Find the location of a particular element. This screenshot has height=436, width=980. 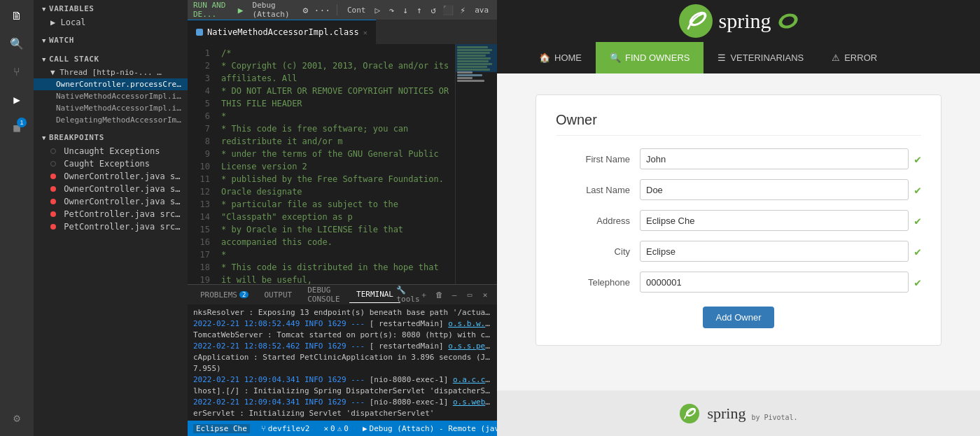

telephone-input is located at coordinates (774, 282).